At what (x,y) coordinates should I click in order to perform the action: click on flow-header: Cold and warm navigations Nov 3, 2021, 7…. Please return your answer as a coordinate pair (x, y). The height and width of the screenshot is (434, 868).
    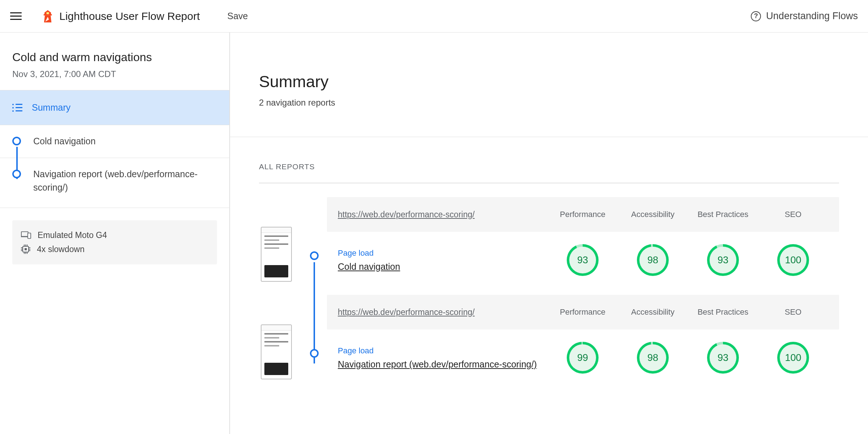
    Looking at the image, I should click on (115, 61).